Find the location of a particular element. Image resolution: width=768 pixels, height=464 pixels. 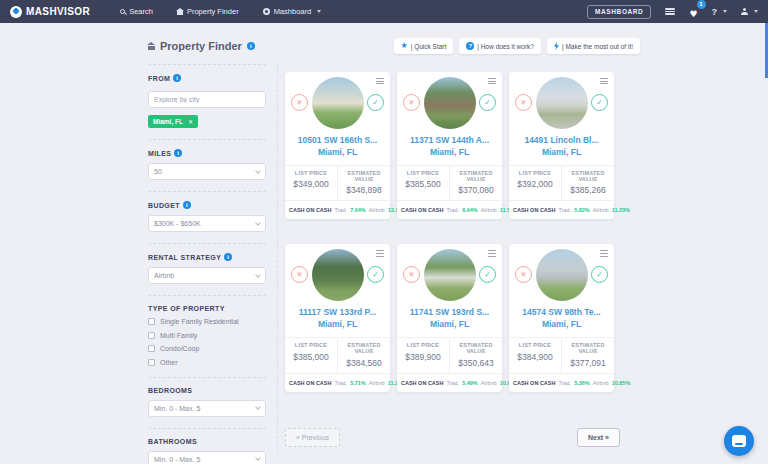

account-menu is located at coordinates (750, 12).